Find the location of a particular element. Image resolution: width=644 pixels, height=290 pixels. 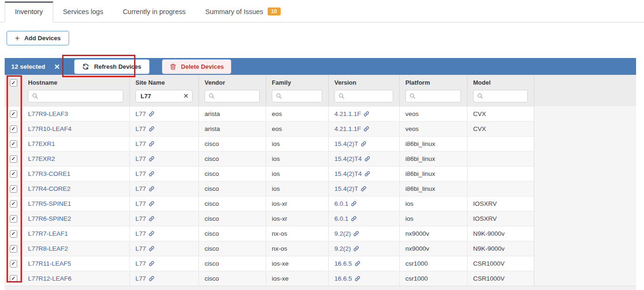

select-all-checkbox: ✓ is located at coordinates (14, 83).